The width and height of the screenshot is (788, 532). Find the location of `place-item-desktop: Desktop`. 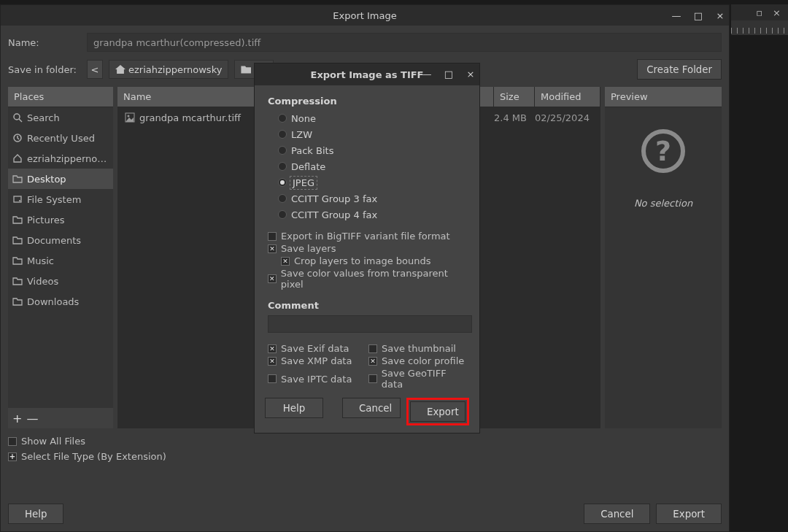

place-item-desktop: Desktop is located at coordinates (61, 179).